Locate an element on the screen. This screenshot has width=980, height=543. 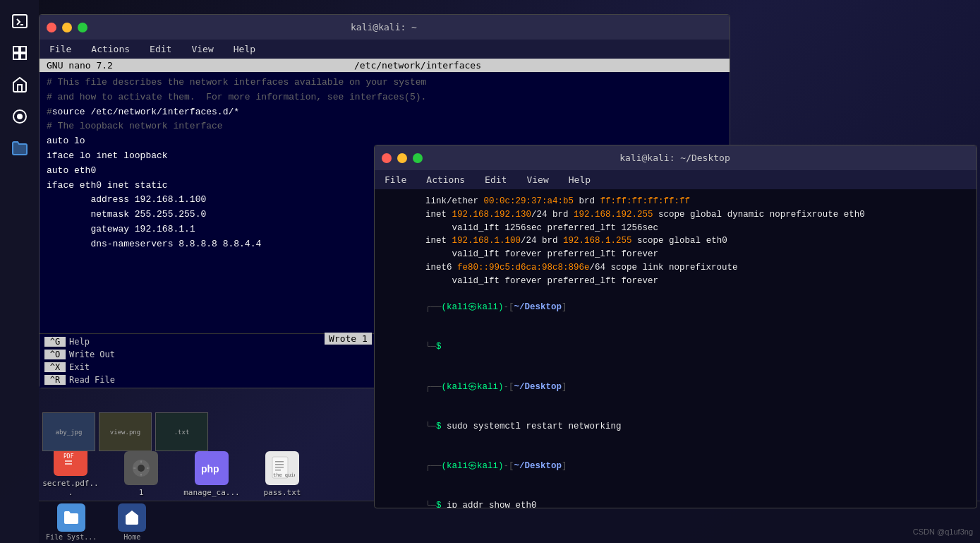
term-prompt-1: ┌──(kali㉿kali)-[~/Desktop] is located at coordinates (676, 307).